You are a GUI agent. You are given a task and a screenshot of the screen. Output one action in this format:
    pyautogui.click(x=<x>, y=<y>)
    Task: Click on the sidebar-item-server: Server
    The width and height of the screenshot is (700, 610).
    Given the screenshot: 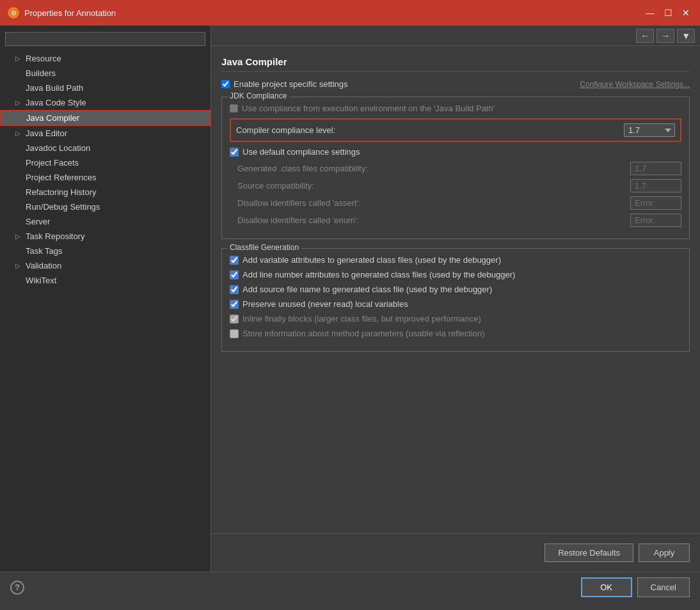 What is the action you would take?
    pyautogui.click(x=105, y=221)
    